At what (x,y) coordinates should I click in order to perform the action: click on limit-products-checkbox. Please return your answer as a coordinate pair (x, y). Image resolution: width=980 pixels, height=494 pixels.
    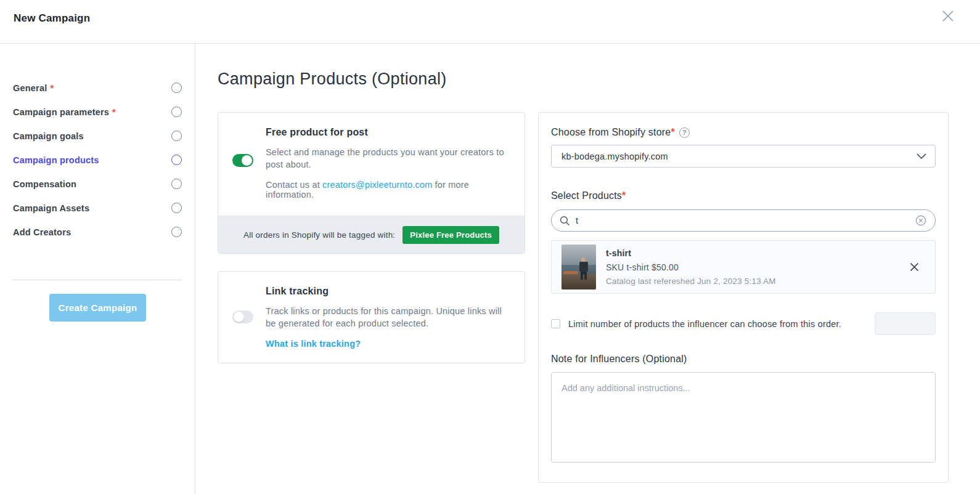
    Looking at the image, I should click on (556, 324).